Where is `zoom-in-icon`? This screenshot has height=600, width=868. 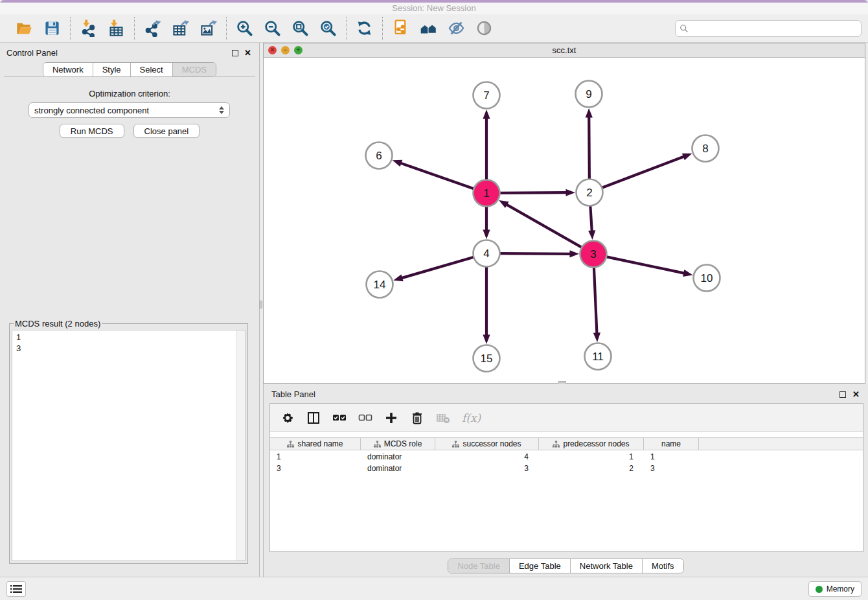 zoom-in-icon is located at coordinates (245, 29).